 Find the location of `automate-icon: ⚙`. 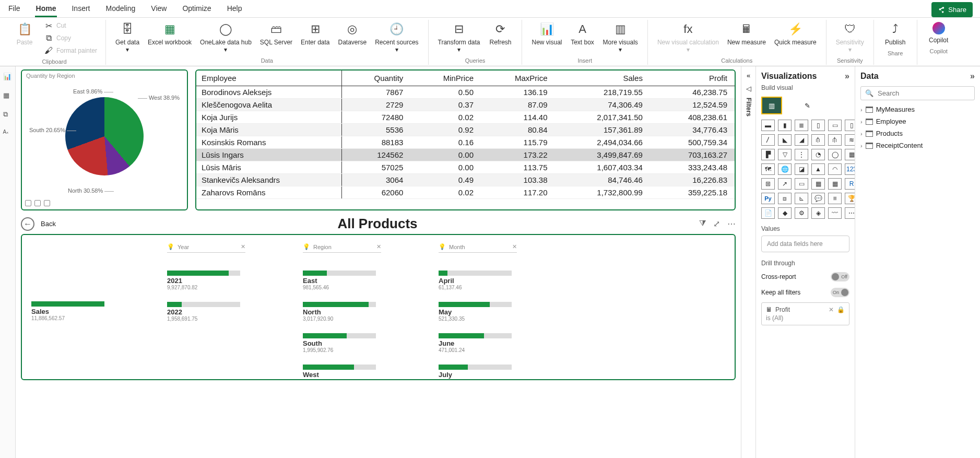

automate-icon: ⚙ is located at coordinates (801, 213).